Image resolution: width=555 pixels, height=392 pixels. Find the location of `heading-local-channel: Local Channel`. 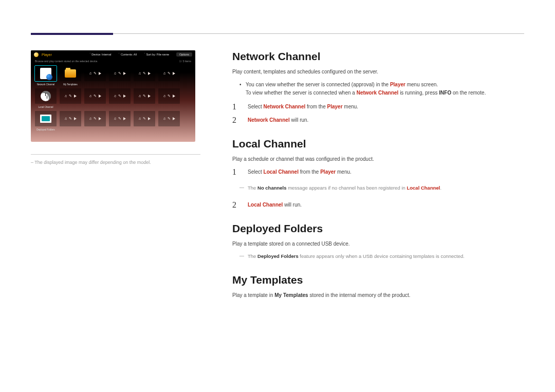

heading-local-channel: Local Channel is located at coordinates (379, 144).